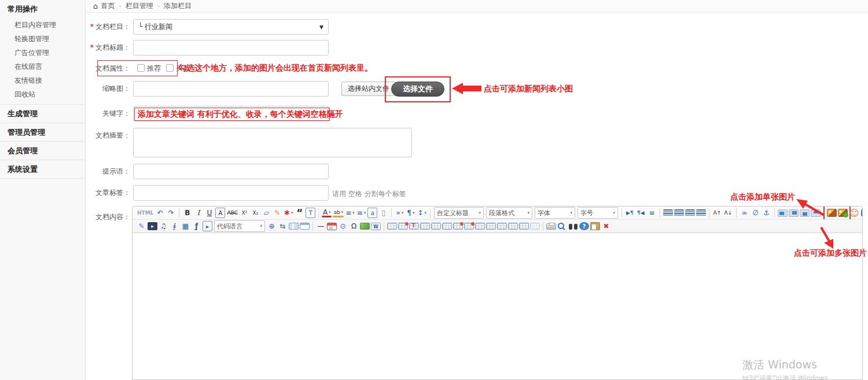 This screenshot has width=868, height=380. I want to click on rtl-icon: ¶◀, so click(641, 213).